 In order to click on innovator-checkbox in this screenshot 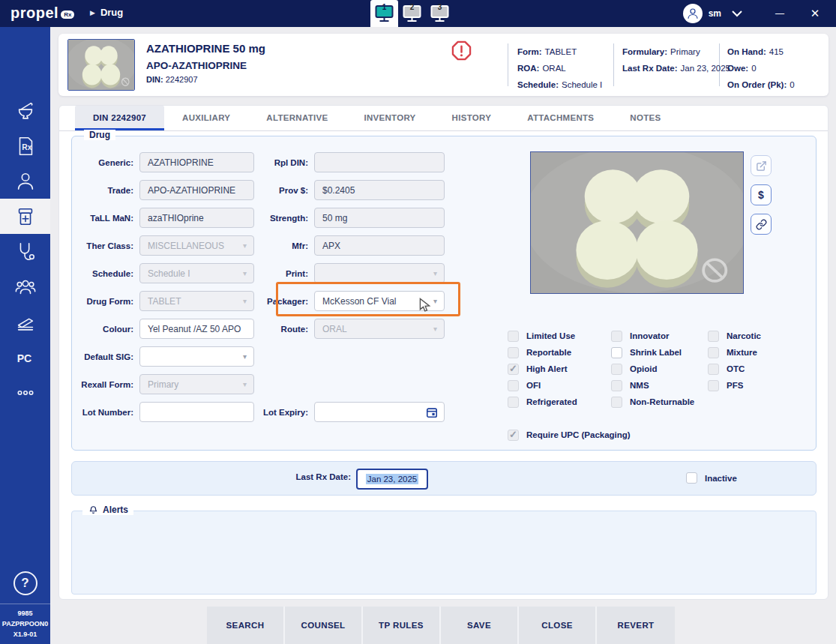, I will do `click(616, 336)`.